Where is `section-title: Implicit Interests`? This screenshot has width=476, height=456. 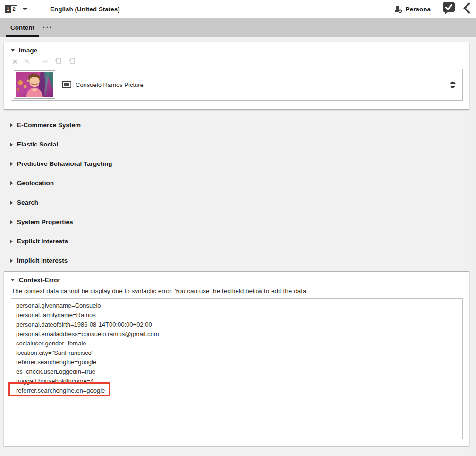
section-title: Implicit Interests is located at coordinates (42, 261).